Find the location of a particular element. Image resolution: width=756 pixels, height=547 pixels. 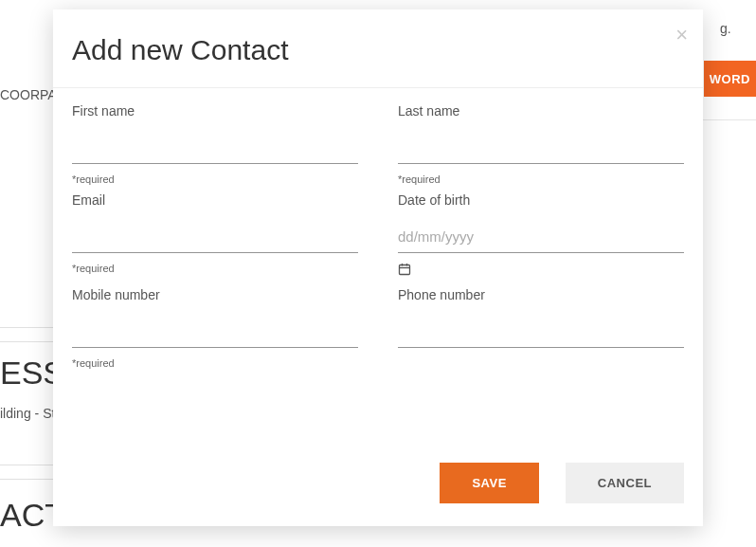

bg-text-ilding: ilding - St is located at coordinates (27, 413).